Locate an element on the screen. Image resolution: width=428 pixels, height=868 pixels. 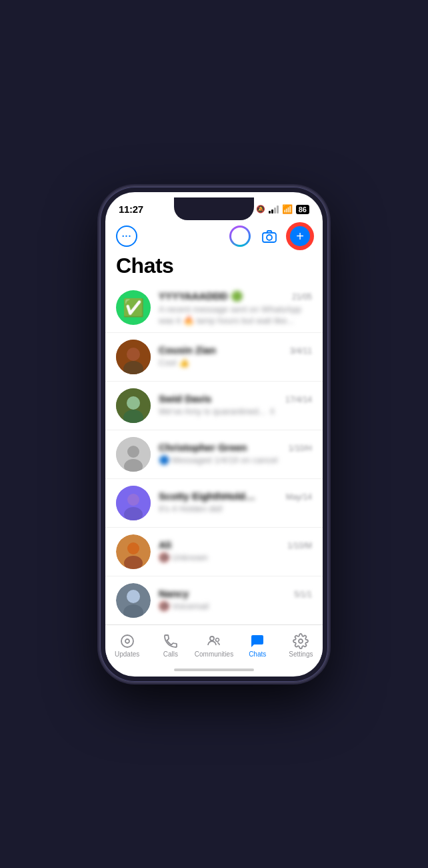
chat-time: 21/05 is located at coordinates (302, 297).